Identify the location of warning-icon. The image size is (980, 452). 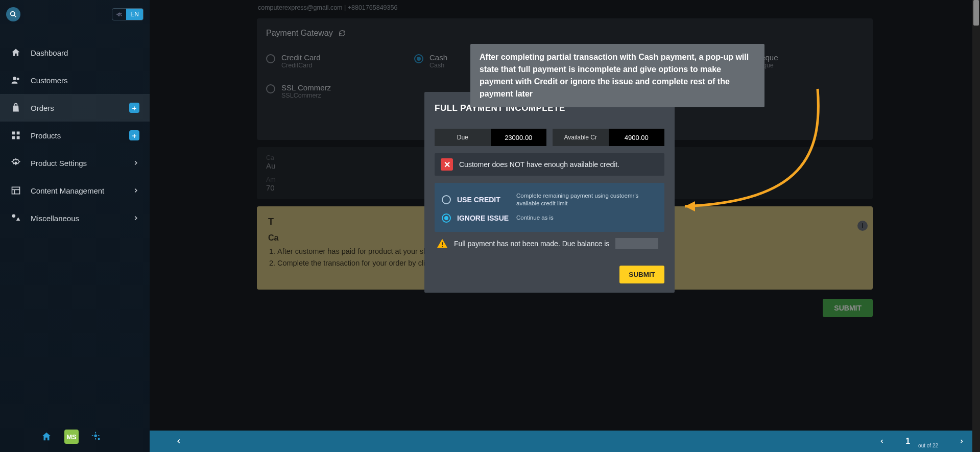
(442, 244).